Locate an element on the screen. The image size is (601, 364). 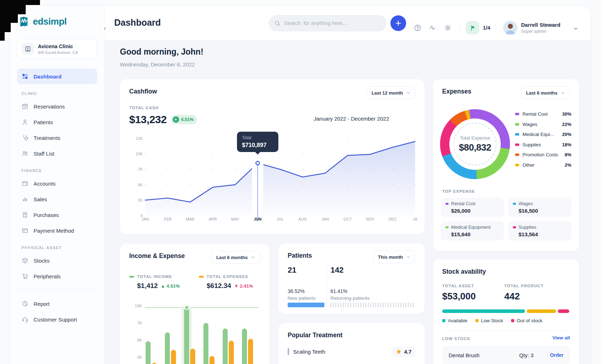
sidebar-item-payment-method: Payment Method is located at coordinates (57, 231).